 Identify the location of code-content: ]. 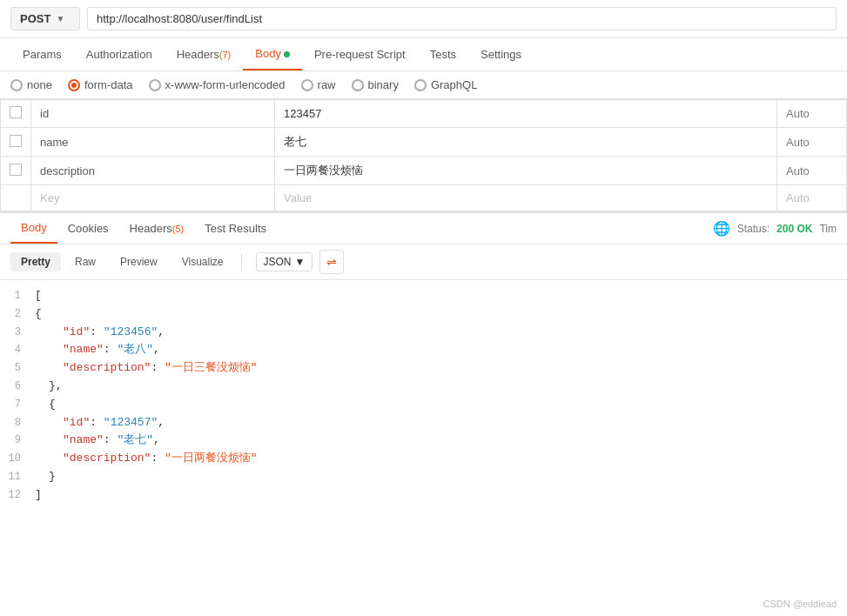
(440, 496).